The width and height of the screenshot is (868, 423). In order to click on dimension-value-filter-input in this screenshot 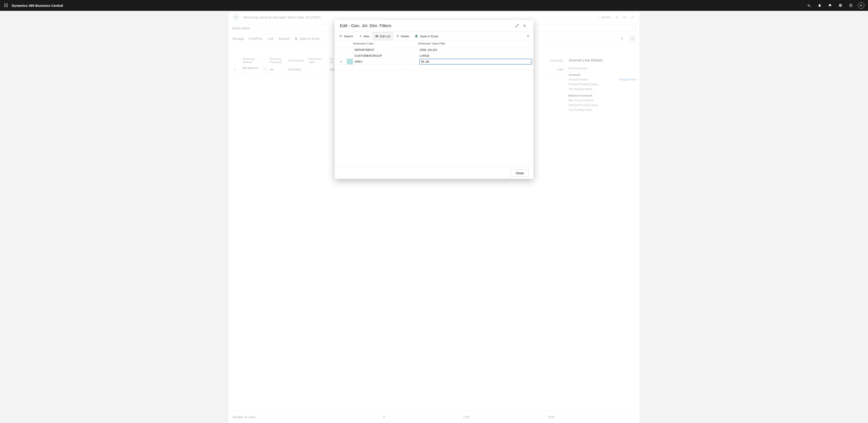, I will do `click(476, 61)`.